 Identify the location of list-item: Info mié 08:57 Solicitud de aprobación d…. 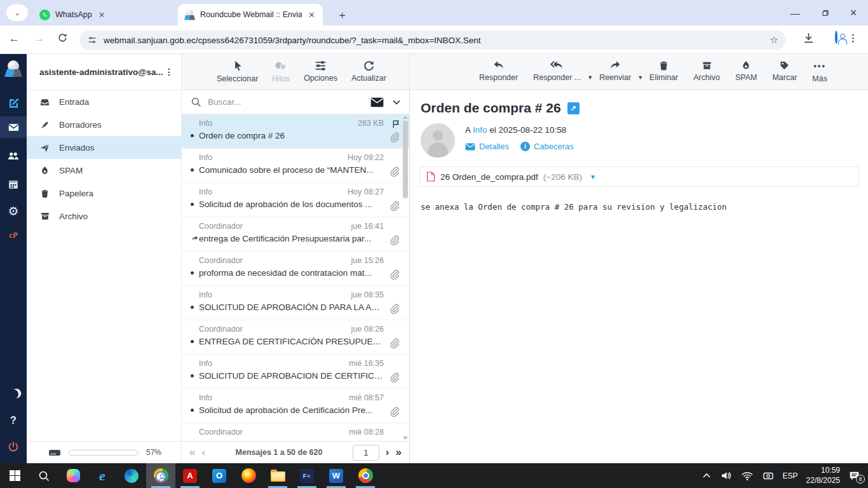
(295, 406).